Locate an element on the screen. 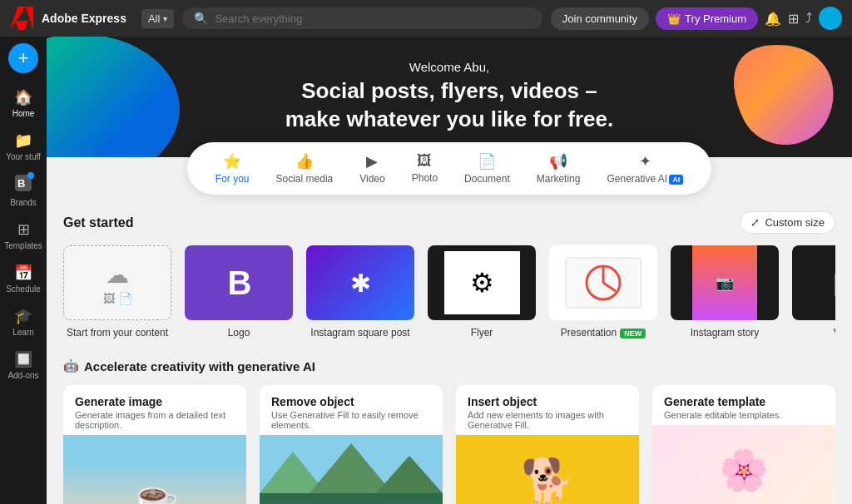  thumbs-up-icon: 👍 is located at coordinates (305, 161).